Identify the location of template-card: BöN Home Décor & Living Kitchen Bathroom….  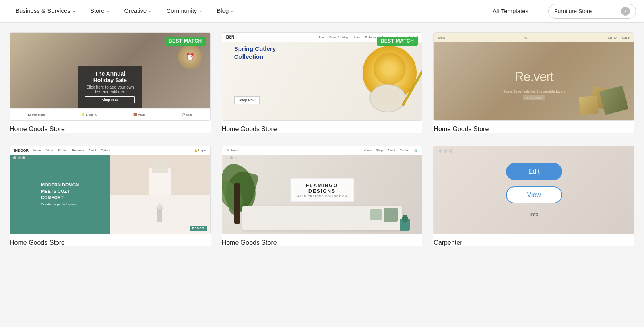
(322, 83).